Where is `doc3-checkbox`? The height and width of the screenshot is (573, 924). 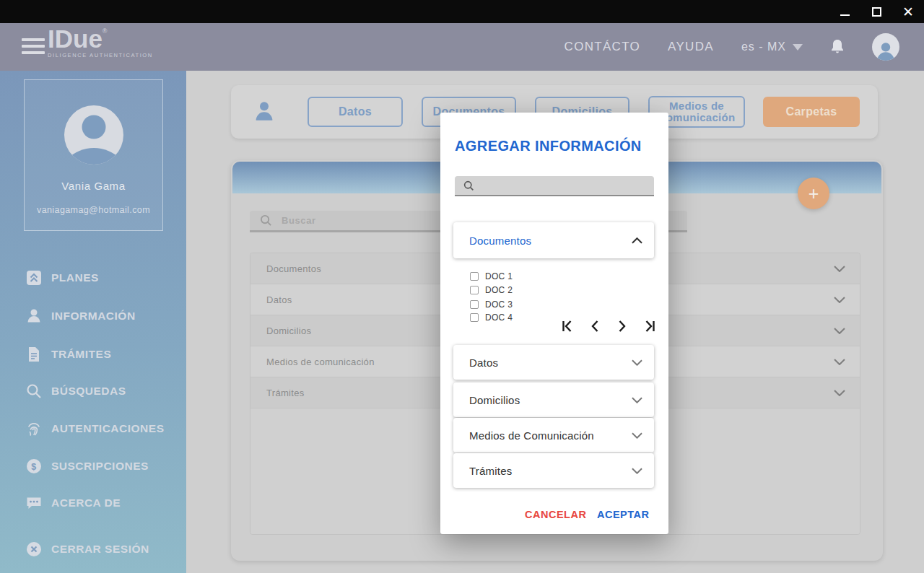 doc3-checkbox is located at coordinates (474, 305).